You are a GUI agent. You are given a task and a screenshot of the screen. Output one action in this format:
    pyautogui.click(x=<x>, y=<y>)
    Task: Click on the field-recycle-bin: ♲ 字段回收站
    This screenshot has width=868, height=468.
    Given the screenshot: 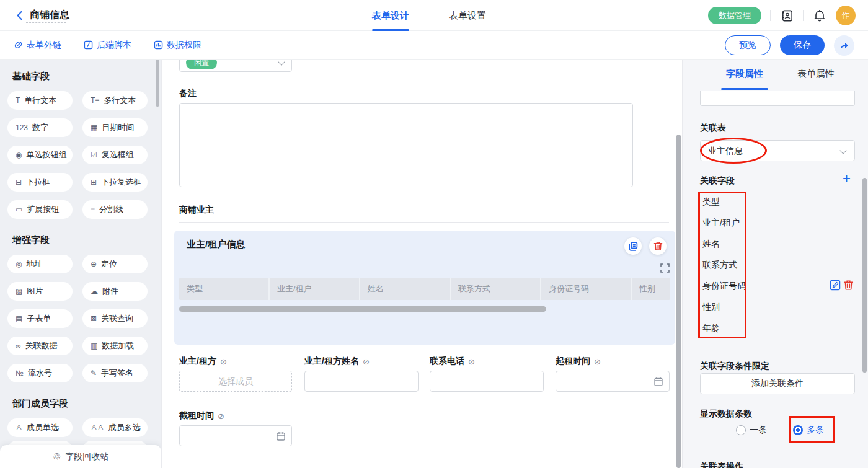 What is the action you would take?
    pyautogui.click(x=81, y=456)
    